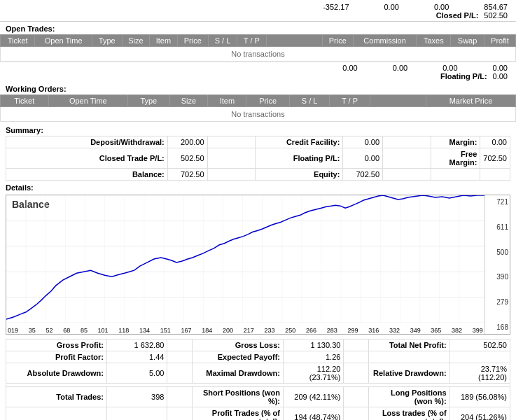 This screenshot has width=516, height=420. Describe the element at coordinates (500, 68) in the screenshot. I see `fpl-num4: 0.00` at that location.